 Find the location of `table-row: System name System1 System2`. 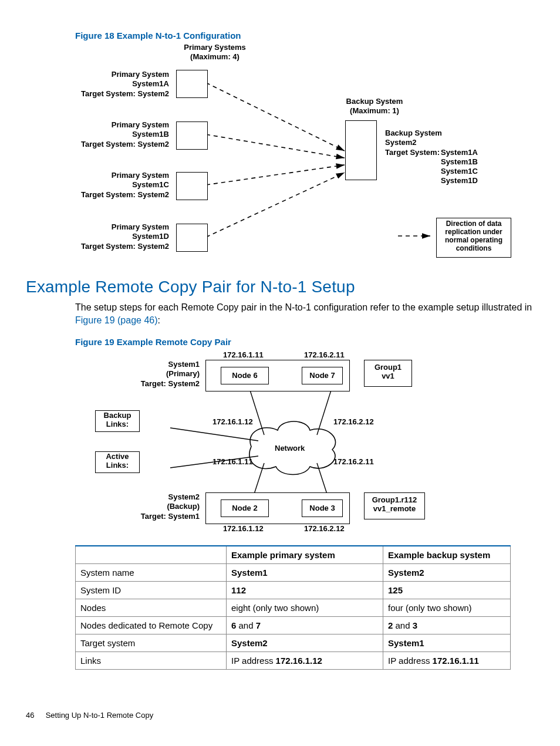

table-row: System name System1 System2 is located at coordinates (294, 573).